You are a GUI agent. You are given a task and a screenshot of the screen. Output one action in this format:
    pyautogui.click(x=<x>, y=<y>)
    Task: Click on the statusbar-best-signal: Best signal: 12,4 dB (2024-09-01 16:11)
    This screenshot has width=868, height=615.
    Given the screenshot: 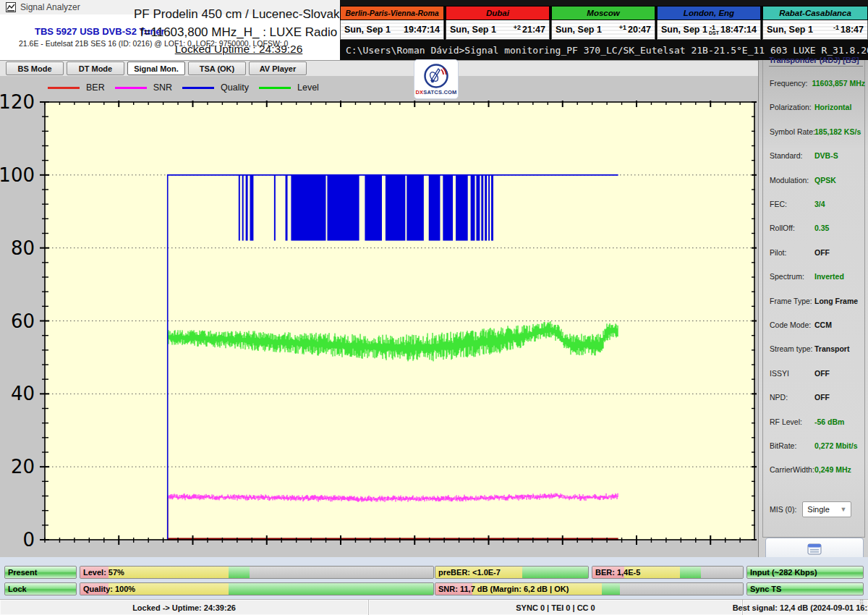 What is the action you would take?
    pyautogui.click(x=806, y=608)
    